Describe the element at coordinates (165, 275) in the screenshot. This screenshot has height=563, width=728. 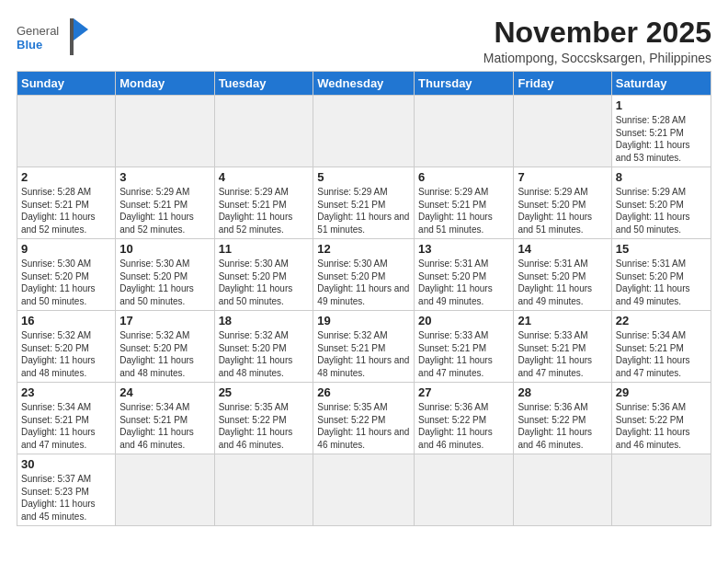
I see `calendar-cell: 10Sunrise: 5:30 AM Sunset: 5:20 PM Dayli…` at that location.